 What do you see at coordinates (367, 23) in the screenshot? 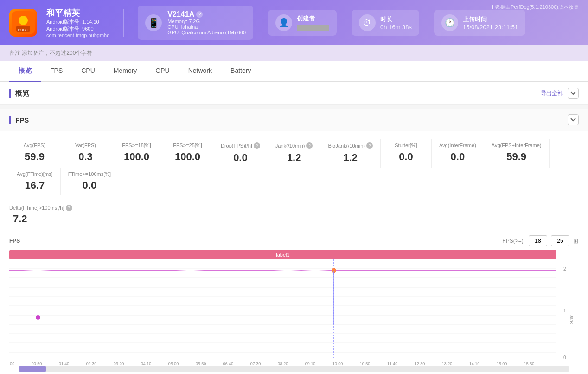
I see `duration-icon: ⏱` at bounding box center [367, 23].